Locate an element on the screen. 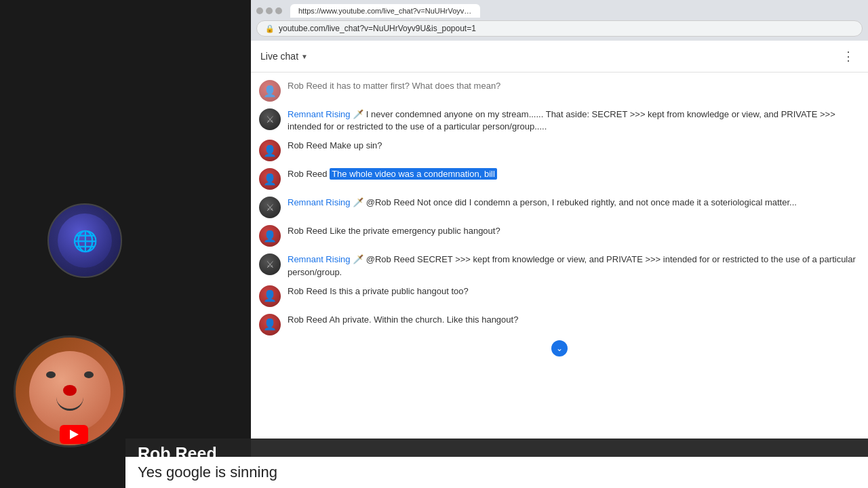 The image size is (868, 488). live-chat-header: Live chat ▼ ⋮ is located at coordinates (559, 57).